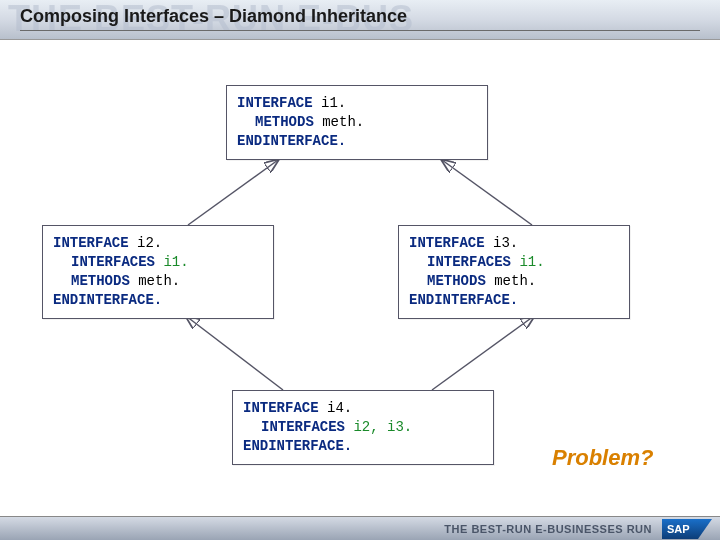 This screenshot has height=540, width=720. What do you see at coordinates (382, 427) in the screenshot?
I see `identifier: i2, i3.` at bounding box center [382, 427].